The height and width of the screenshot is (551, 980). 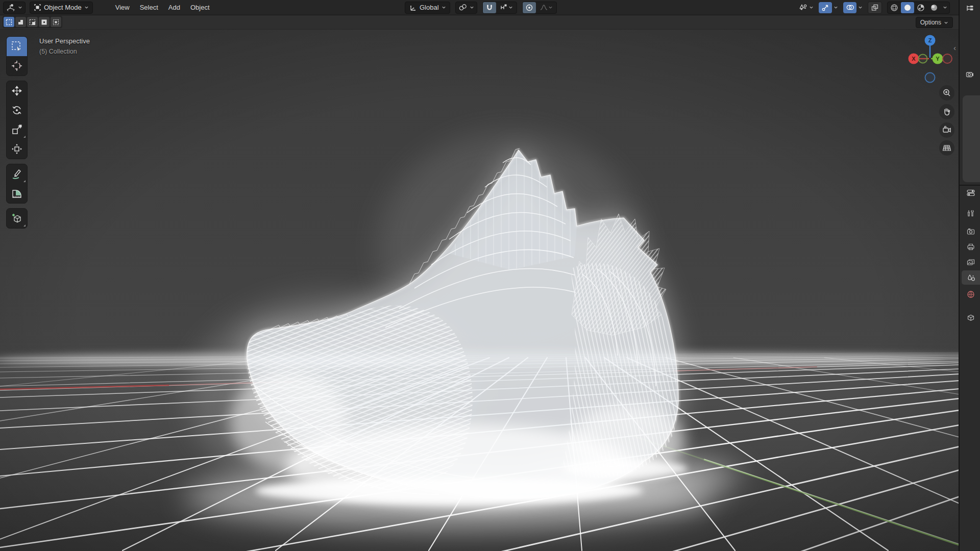 I want to click on proportional-falloff-dropdown, so click(x=546, y=8).